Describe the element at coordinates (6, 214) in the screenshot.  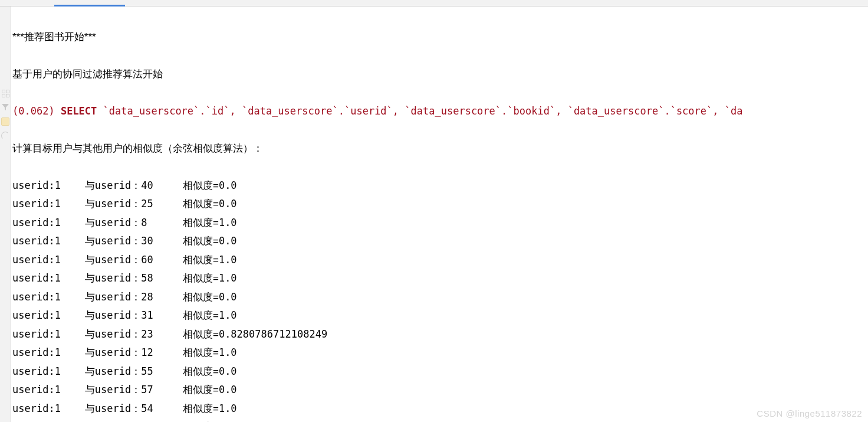
I see `gutter` at that location.